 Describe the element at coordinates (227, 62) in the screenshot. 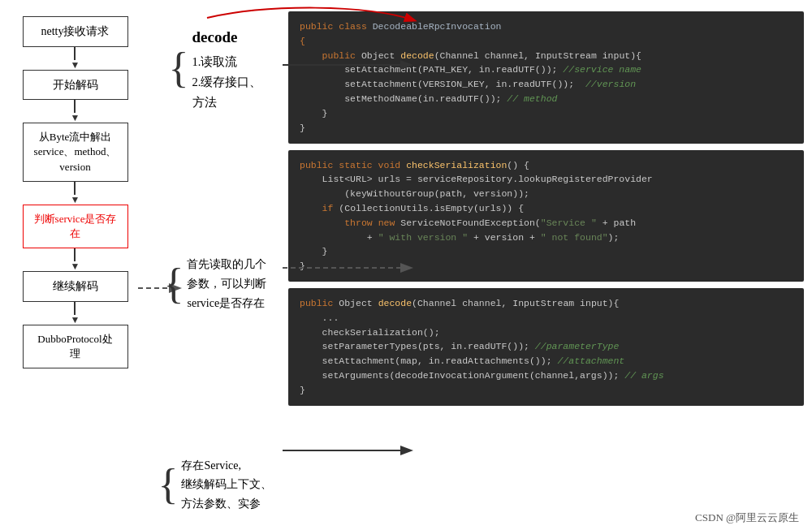

I see `anno-decode-line1: 1.读取流` at that location.